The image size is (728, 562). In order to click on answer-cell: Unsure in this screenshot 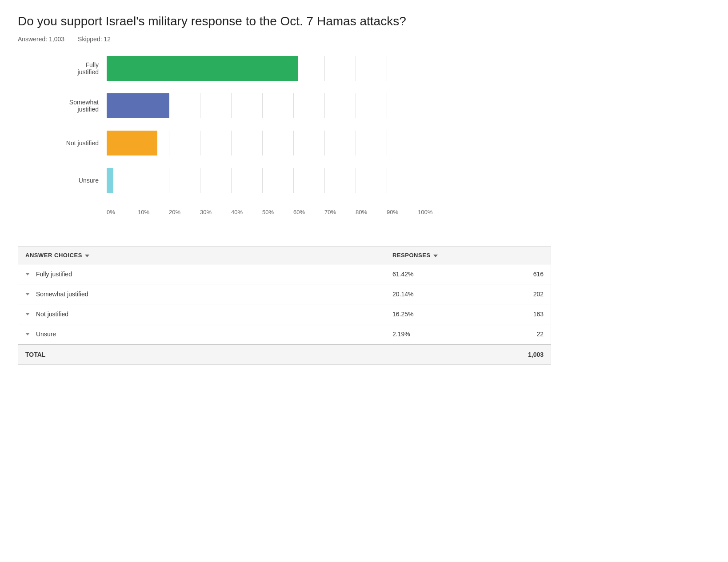, I will do `click(209, 334)`.